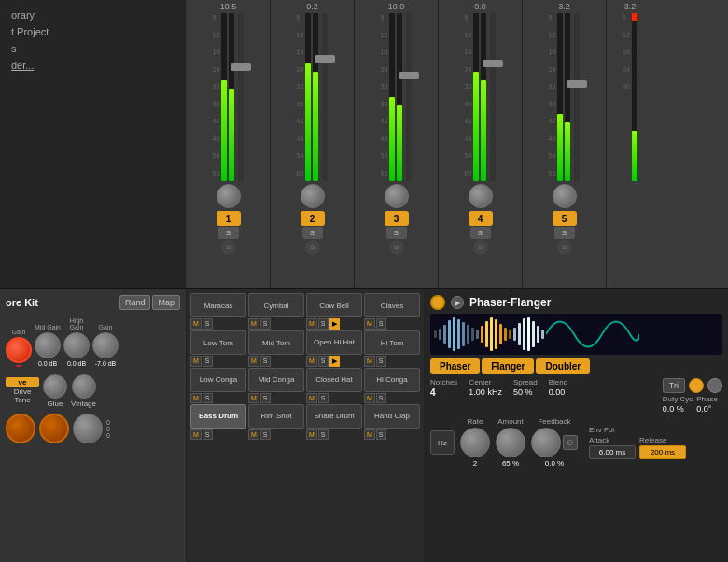 This screenshot has width=728, height=562. I want to click on openhat-play: ▶, so click(334, 361).